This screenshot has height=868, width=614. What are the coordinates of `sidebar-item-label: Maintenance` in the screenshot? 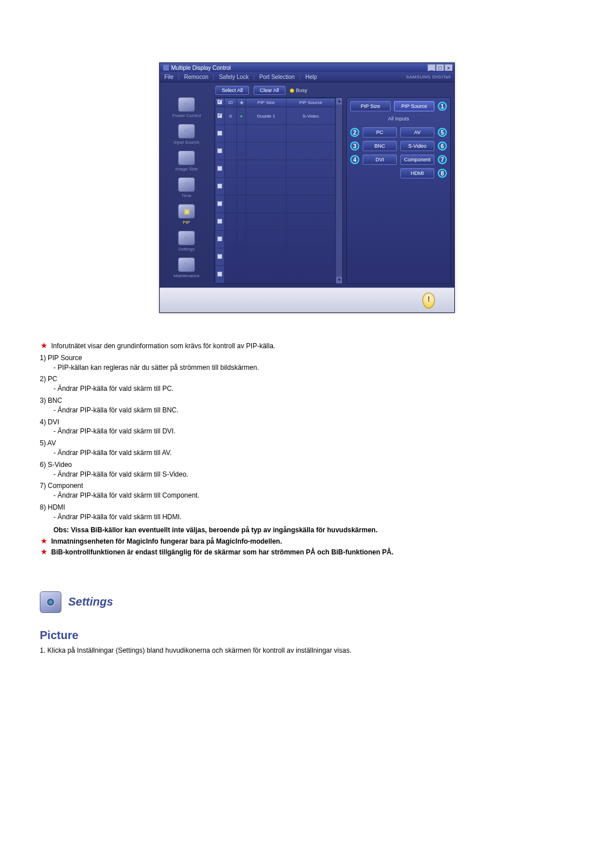 It's located at (186, 276).